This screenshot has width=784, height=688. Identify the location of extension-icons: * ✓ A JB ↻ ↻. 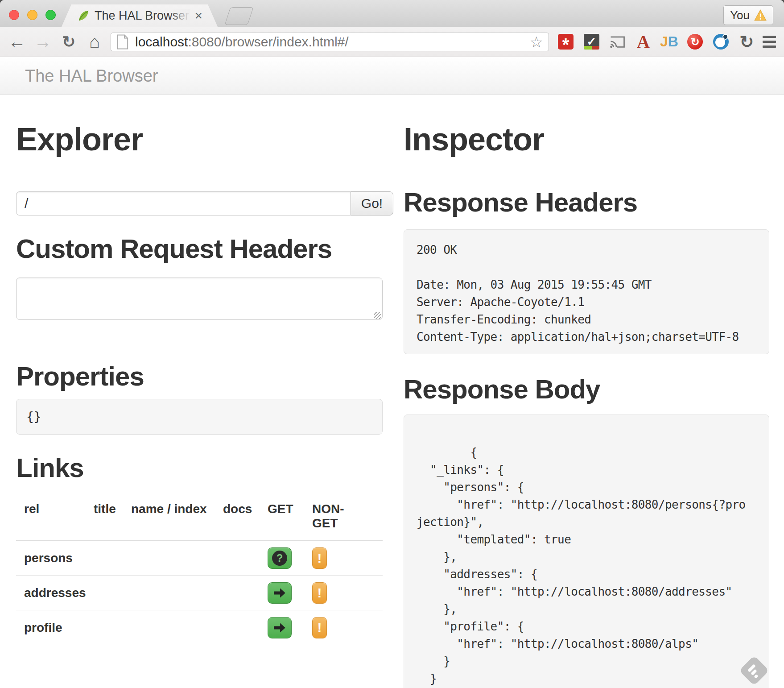
(656, 42).